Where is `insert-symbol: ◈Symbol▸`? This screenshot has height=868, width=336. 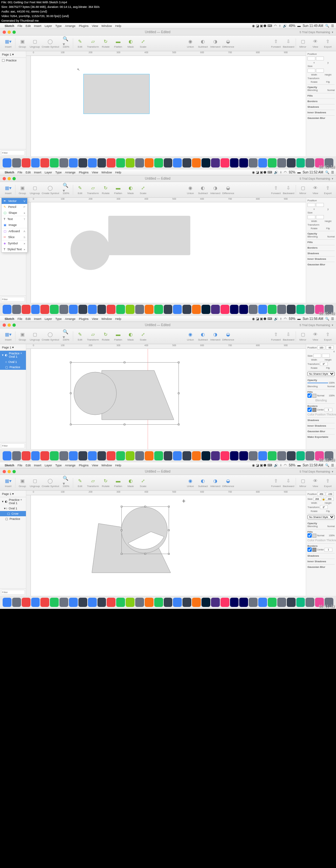 insert-symbol: ◈Symbol▸ is located at coordinates (14, 243).